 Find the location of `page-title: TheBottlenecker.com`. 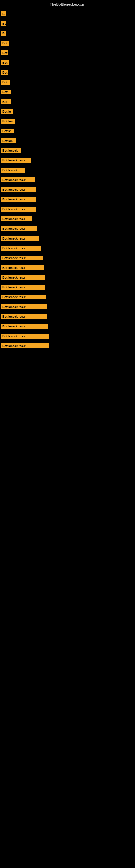

page-title: TheBottlenecker.com is located at coordinates (68, 4).